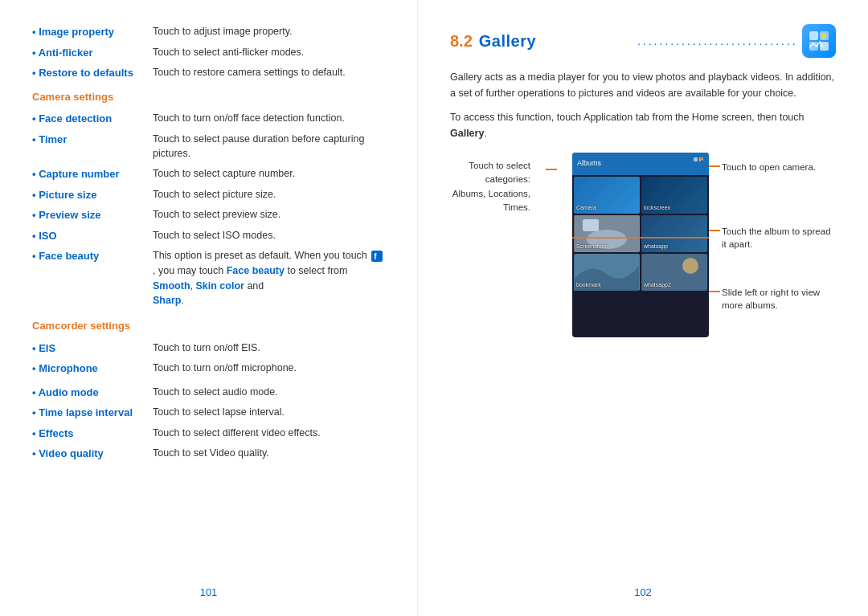  I want to click on label-iso: ISO, so click(92, 236).